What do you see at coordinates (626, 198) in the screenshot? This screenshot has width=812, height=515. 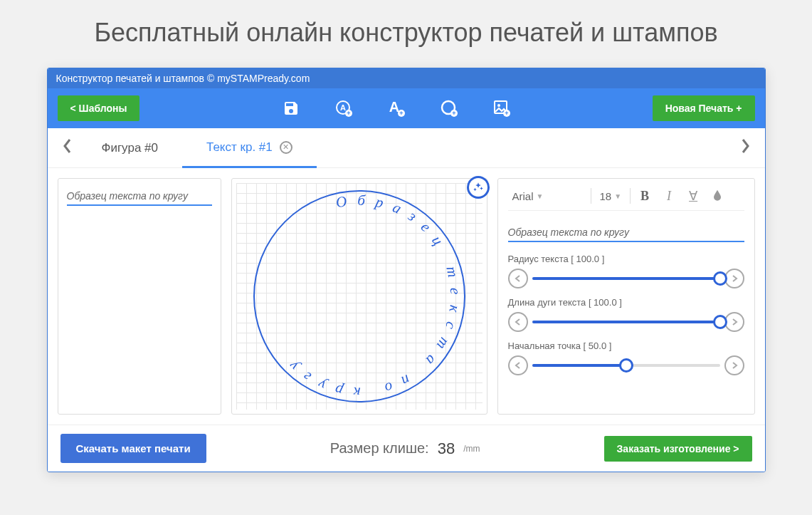 I see `format-row: Arial ▼ 18 ▼ B I ∀` at bounding box center [626, 198].